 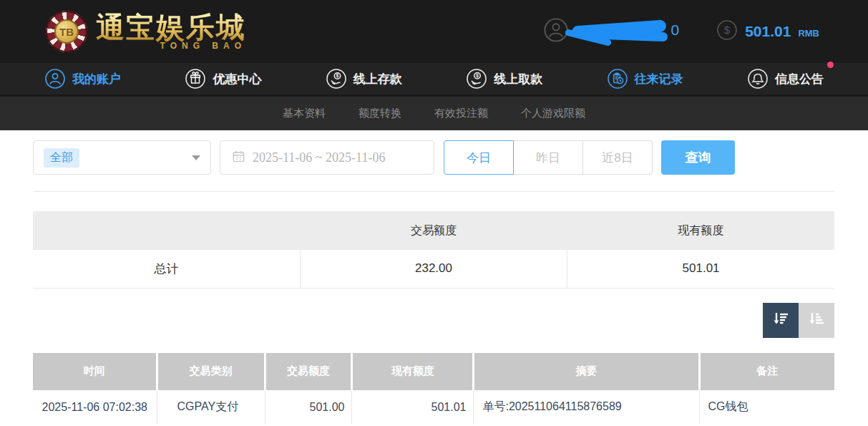 What do you see at coordinates (171, 27) in the screenshot?
I see `brand-title: 通宝娱乐城` at bounding box center [171, 27].